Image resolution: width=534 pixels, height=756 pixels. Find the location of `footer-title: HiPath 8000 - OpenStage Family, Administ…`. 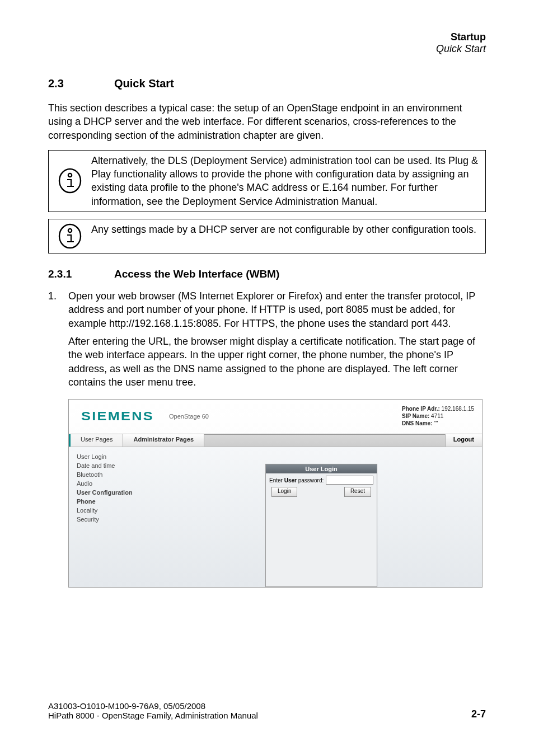

footer-title: HiPath 8000 - OpenStage Family, Administ… is located at coordinates (153, 715).